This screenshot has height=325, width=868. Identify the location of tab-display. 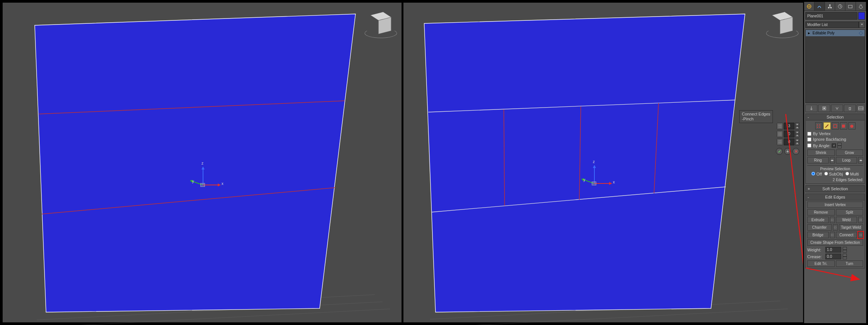
(851, 6).